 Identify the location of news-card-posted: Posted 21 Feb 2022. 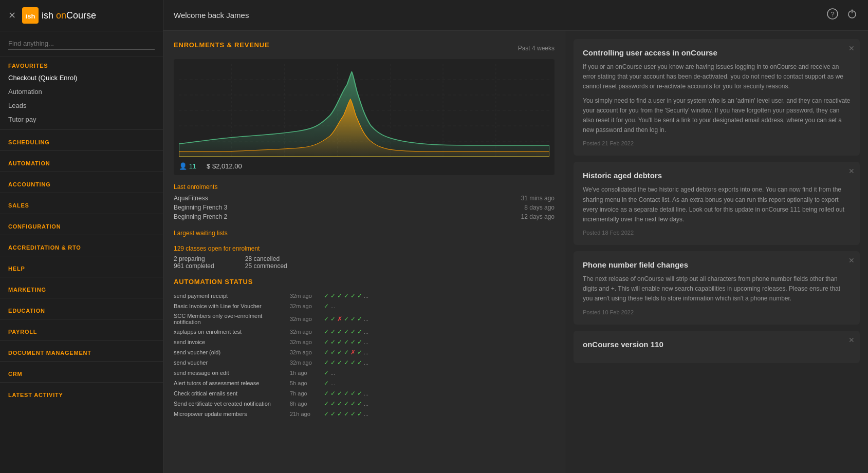
(716, 143).